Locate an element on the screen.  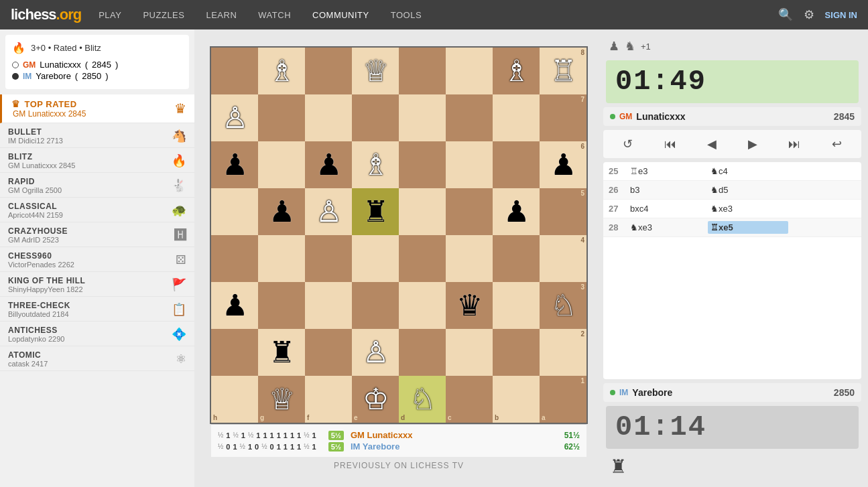
cell-e4 is located at coordinates (375, 259).